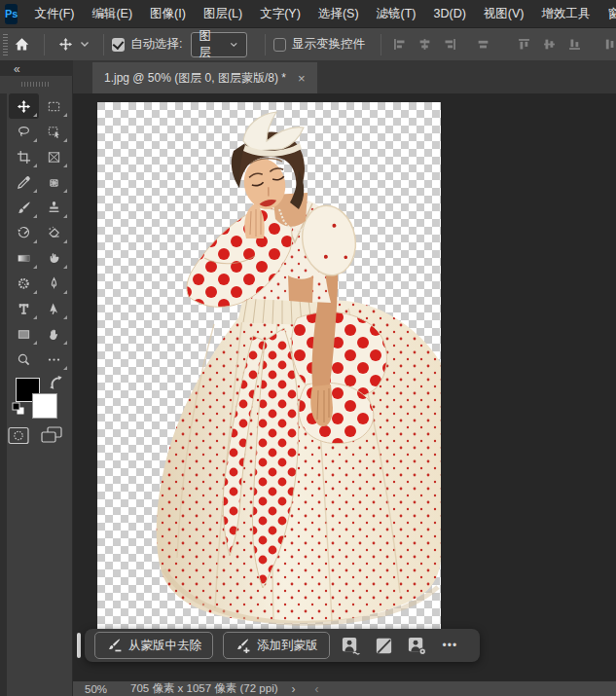 The width and height of the screenshot is (616, 696). What do you see at coordinates (167, 14) in the screenshot?
I see `menu-item-image: 图像(I)` at bounding box center [167, 14].